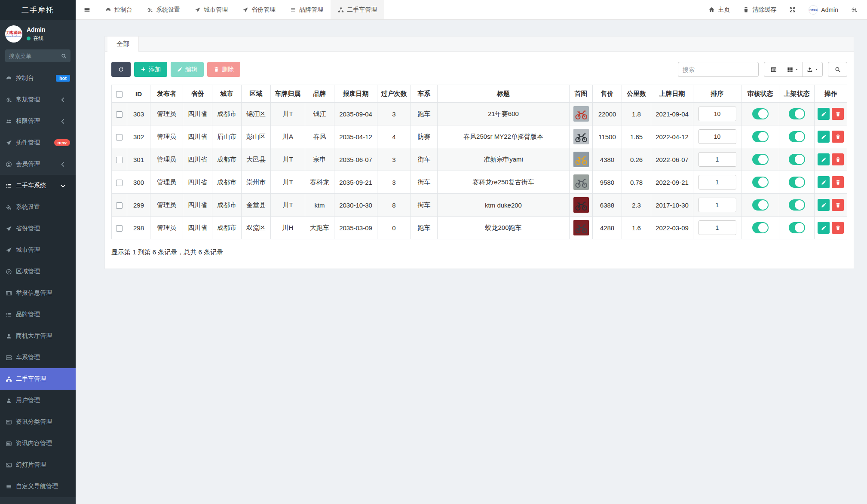 Image resolution: width=867 pixels, height=504 pixels. Describe the element at coordinates (797, 94) in the screenshot. I see `column-header: 上架状态` at that location.